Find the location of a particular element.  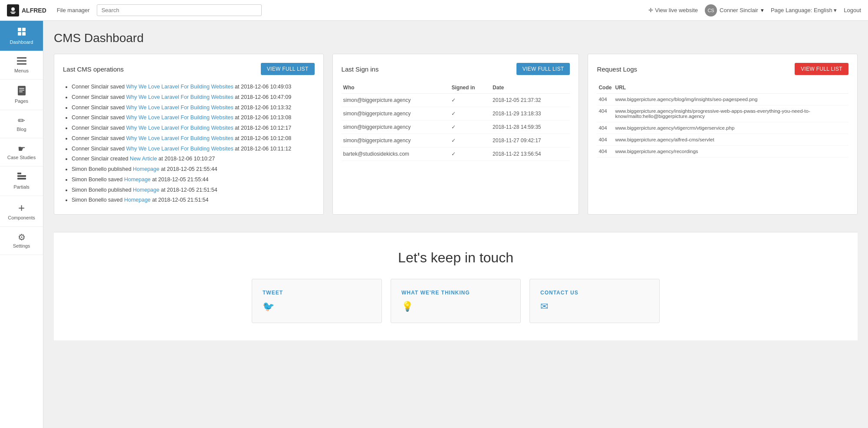

logo: ALFRED is located at coordinates (27, 10).